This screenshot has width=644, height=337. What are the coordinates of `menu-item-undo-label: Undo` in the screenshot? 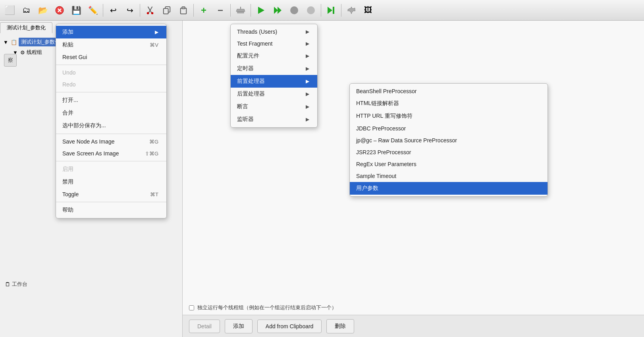 It's located at (110, 73).